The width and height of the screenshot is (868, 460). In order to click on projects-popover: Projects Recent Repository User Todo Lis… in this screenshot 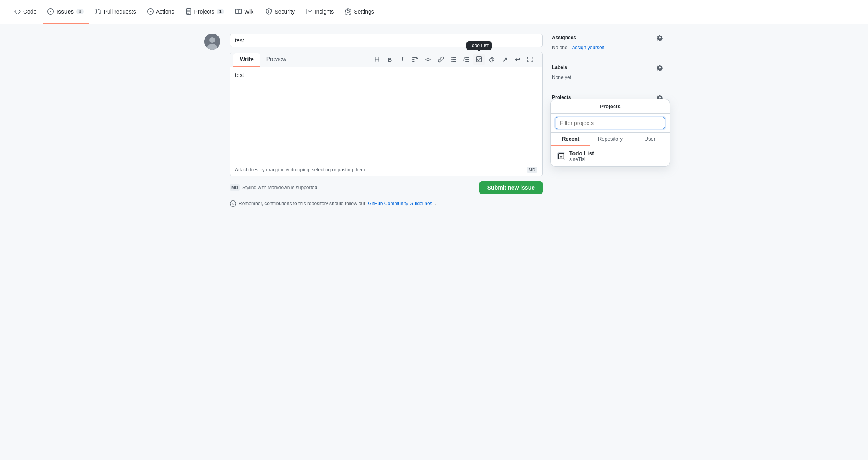, I will do `click(610, 133)`.